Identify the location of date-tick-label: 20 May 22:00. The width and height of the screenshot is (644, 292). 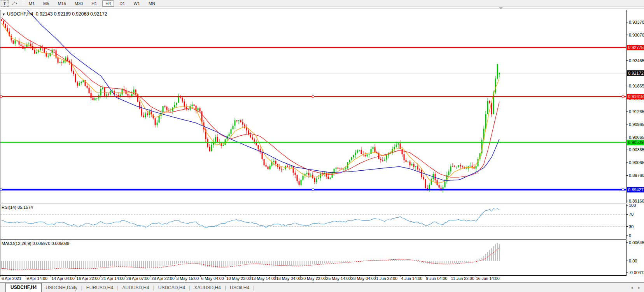
(313, 278).